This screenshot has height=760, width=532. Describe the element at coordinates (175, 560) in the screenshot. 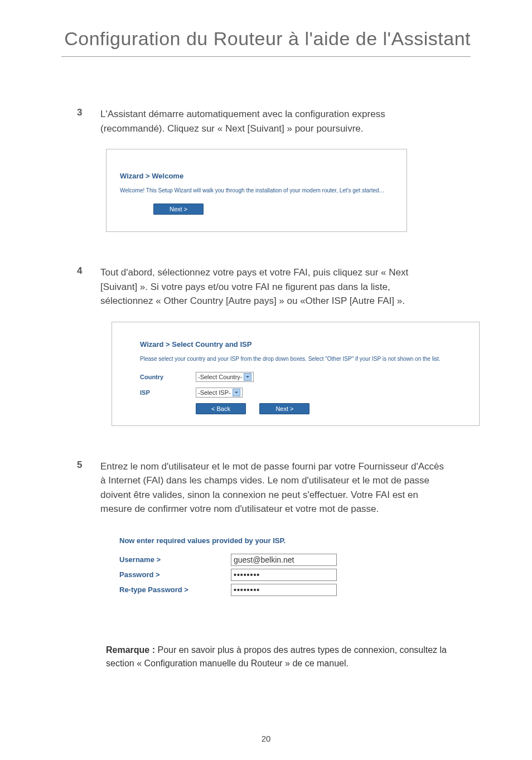

I see `username-label: Username >` at that location.